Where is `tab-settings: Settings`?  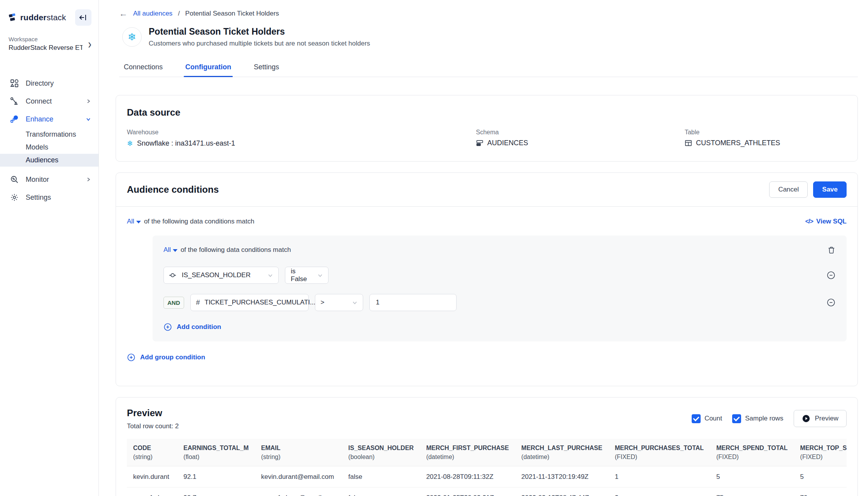
tab-settings: Settings is located at coordinates (266, 68).